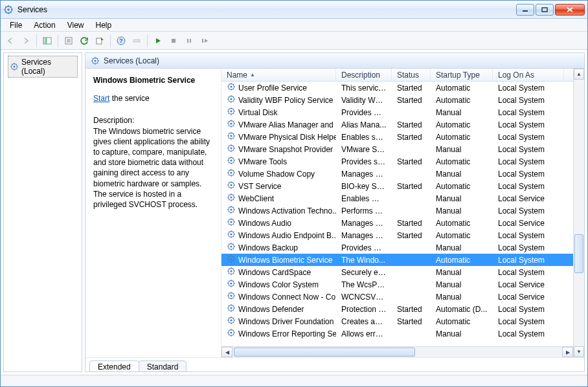 The height and width of the screenshot is (387, 588). I want to click on cell-startup: Automatic, so click(462, 88).